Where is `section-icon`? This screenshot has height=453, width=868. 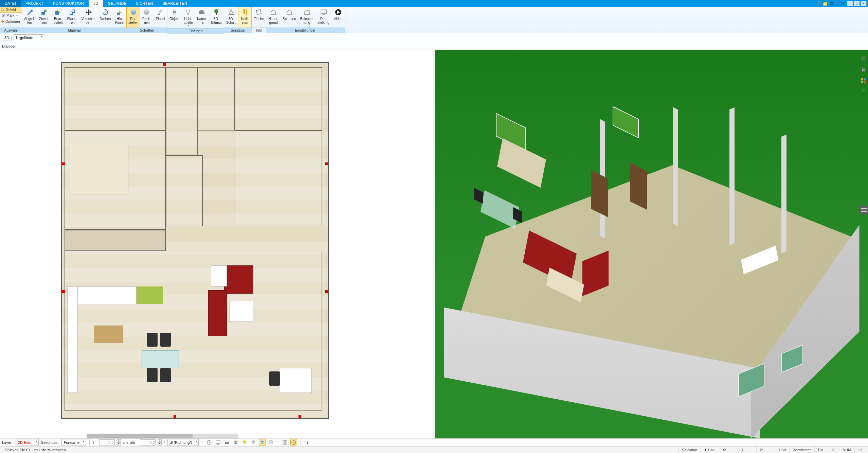
section-icon is located at coordinates (231, 12).